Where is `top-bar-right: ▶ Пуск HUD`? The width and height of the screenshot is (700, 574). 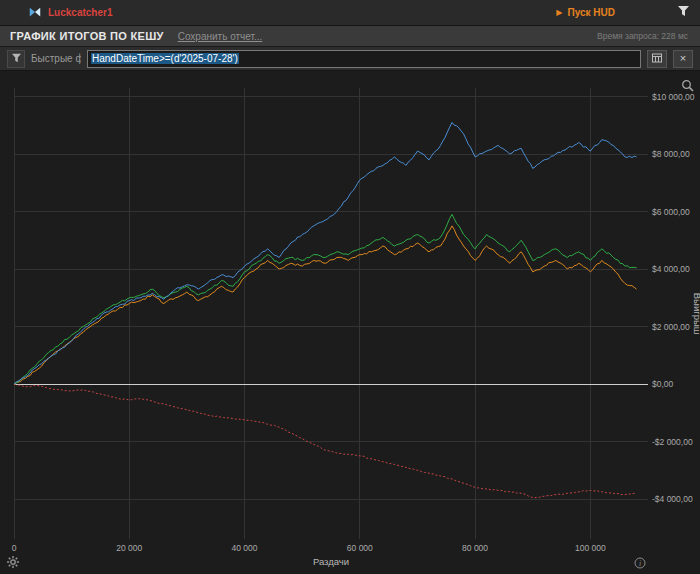
top-bar-right: ▶ Пуск HUD is located at coordinates (626, 12).